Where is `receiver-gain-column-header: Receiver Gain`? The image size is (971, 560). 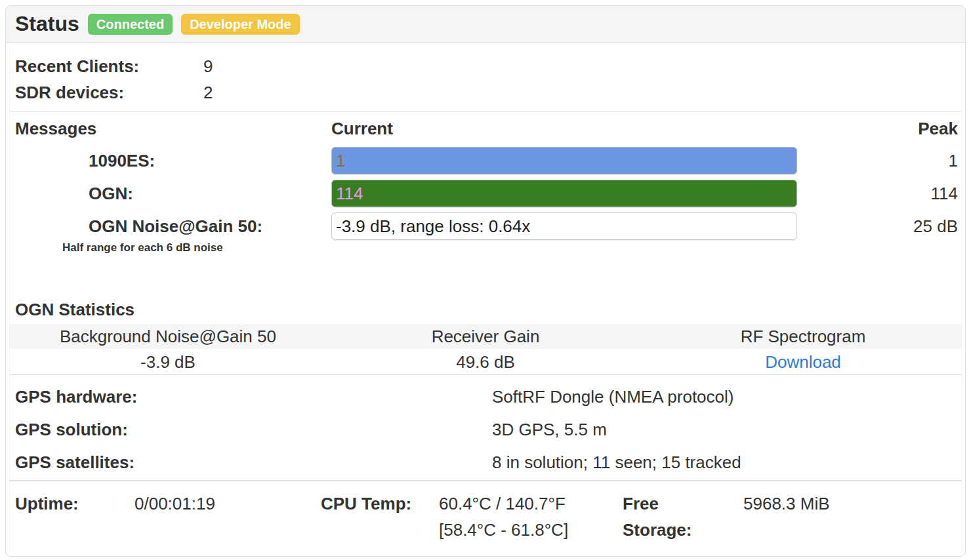 receiver-gain-column-header: Receiver Gain is located at coordinates (486, 336).